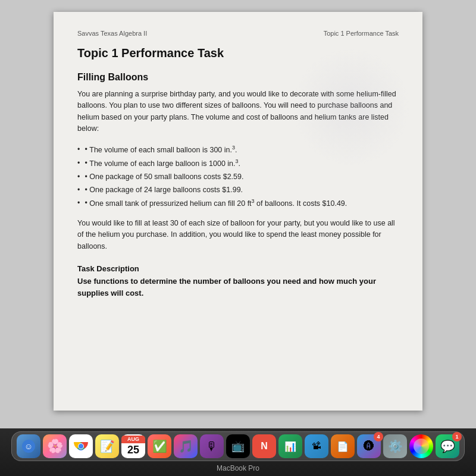 This screenshot has height=476, width=476. What do you see at coordinates (238, 235) in the screenshot?
I see `summary-paragraph: You would like to fill at least 30 of ea…` at bounding box center [238, 235].